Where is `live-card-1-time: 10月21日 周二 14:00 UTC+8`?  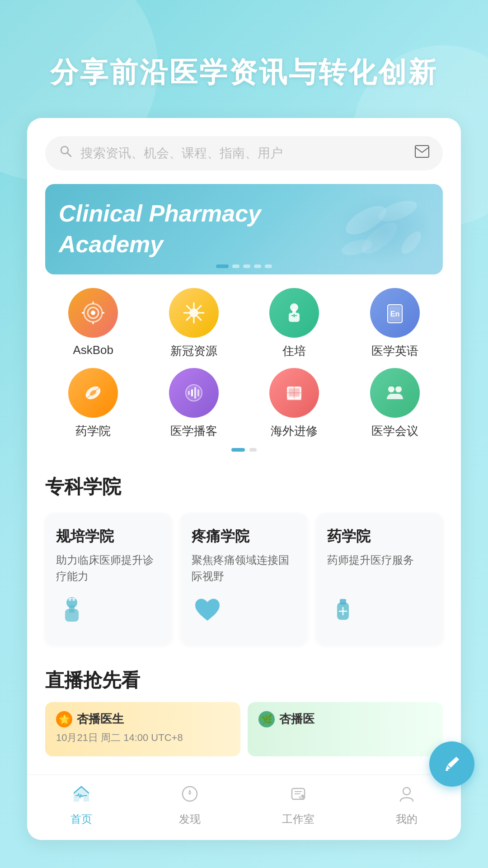
live-card-1-time: 10月21日 周二 14:00 UTC+8 is located at coordinates (143, 738).